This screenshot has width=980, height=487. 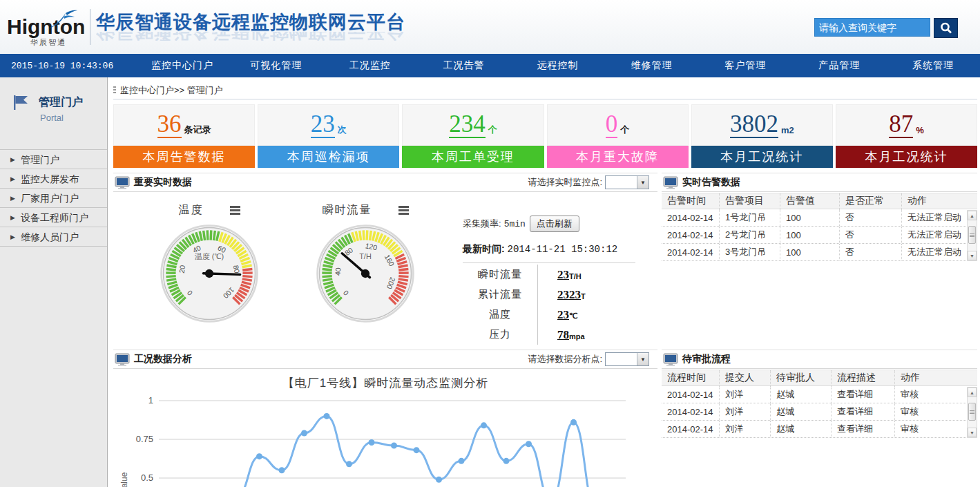 I want to click on section-approvals: 待审批流程 流程时间提交人待审批人流程描述动作2014-02-14刘洋赵城查看详…, so click(x=819, y=394).